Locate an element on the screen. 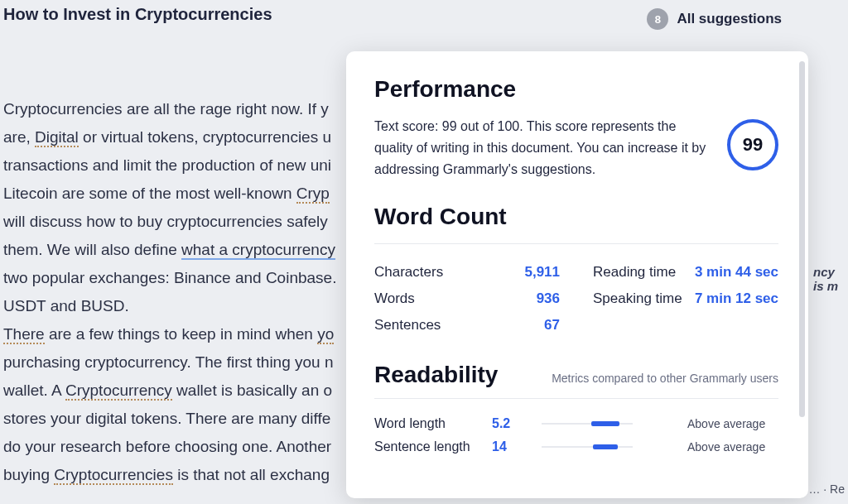 The height and width of the screenshot is (504, 848). word-length-value: 5.2 is located at coordinates (512, 424).